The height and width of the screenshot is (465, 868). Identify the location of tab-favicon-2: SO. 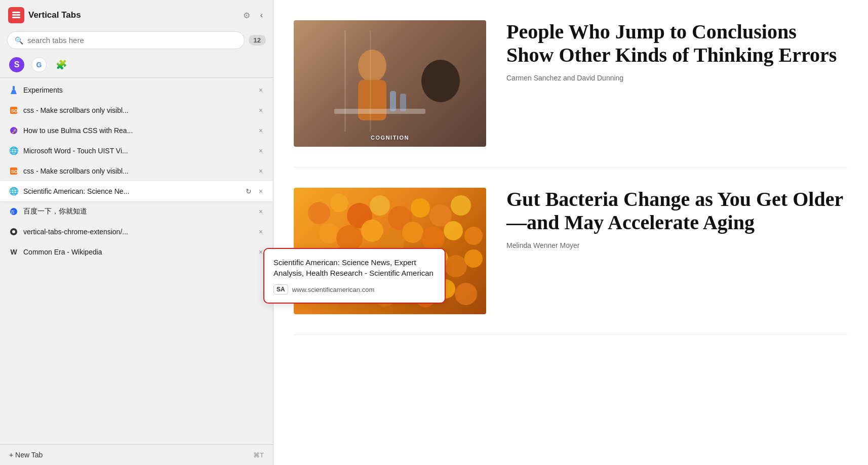
(14, 110).